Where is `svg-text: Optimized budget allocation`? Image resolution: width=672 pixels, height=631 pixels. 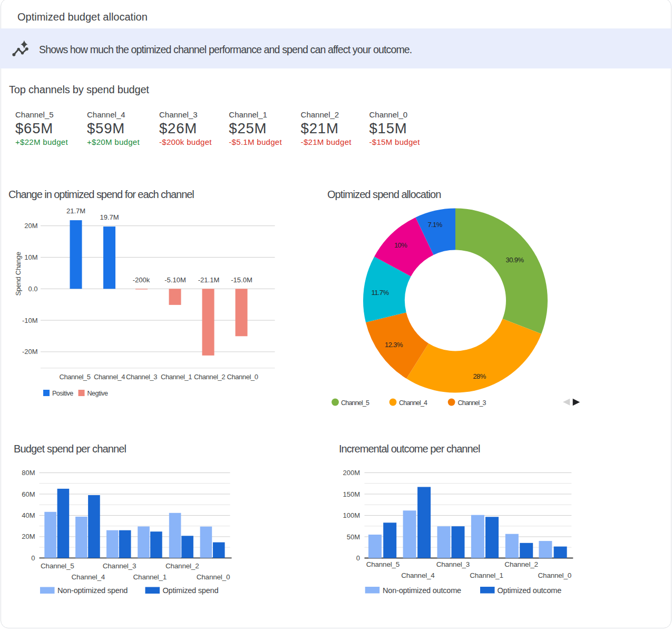
svg-text: Optimized budget allocation is located at coordinates (82, 17).